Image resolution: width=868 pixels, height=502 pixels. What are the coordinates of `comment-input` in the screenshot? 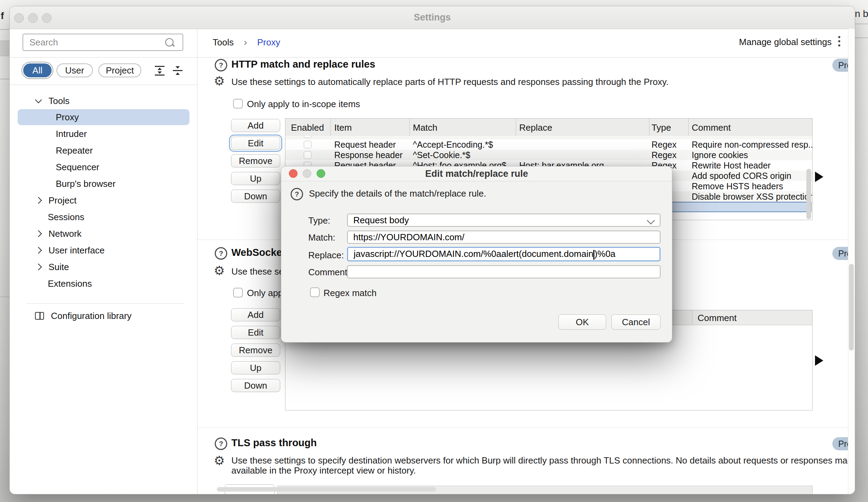 It's located at (504, 272).